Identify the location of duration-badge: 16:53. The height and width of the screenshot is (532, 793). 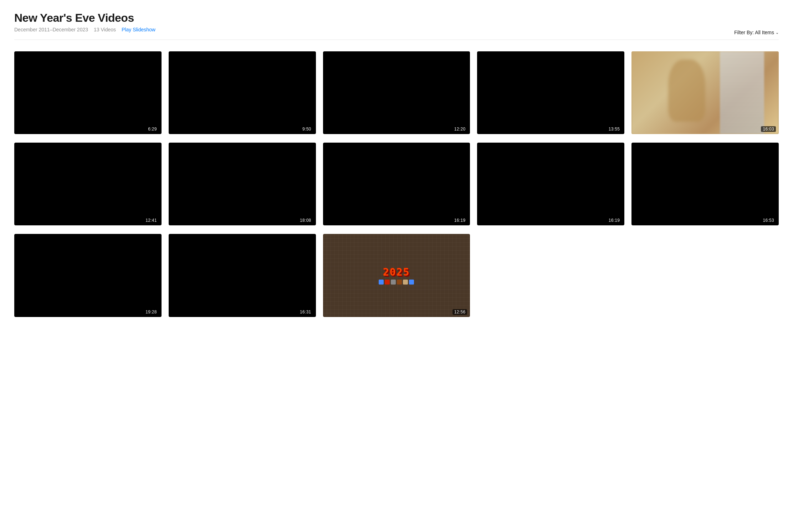
(768, 220).